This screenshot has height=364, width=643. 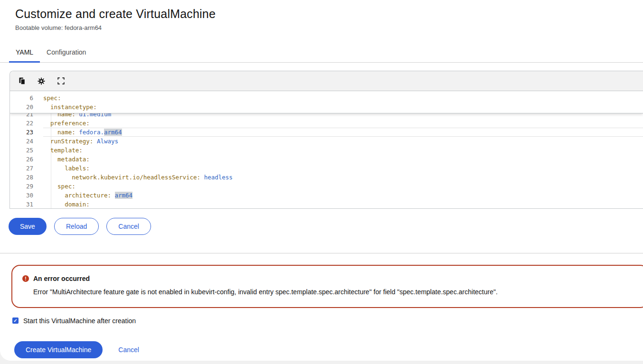 I want to click on page-header: Customize and create VirtualMachine Boot…, so click(x=322, y=16).